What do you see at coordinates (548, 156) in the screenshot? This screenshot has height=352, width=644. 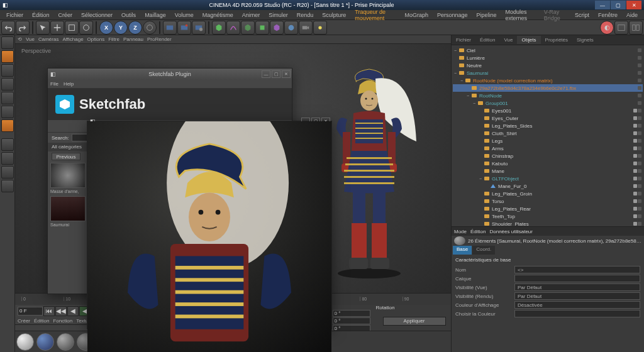 I see `tree-row: Chinstrap` at bounding box center [548, 156].